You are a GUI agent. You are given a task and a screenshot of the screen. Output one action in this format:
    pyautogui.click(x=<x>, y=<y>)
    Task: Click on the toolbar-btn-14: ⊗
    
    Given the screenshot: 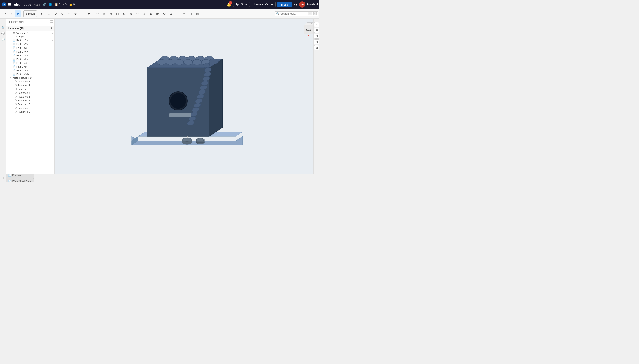 What is the action you would take?
    pyautogui.click(x=131, y=14)
    